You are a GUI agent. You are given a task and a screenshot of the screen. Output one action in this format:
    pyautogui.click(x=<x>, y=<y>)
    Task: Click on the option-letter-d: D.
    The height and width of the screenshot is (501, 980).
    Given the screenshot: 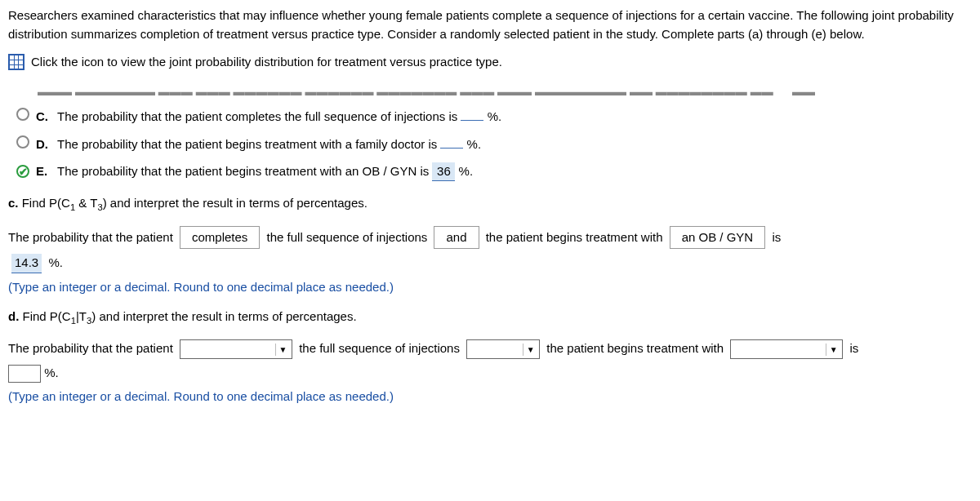 What is the action you would take?
    pyautogui.click(x=43, y=145)
    